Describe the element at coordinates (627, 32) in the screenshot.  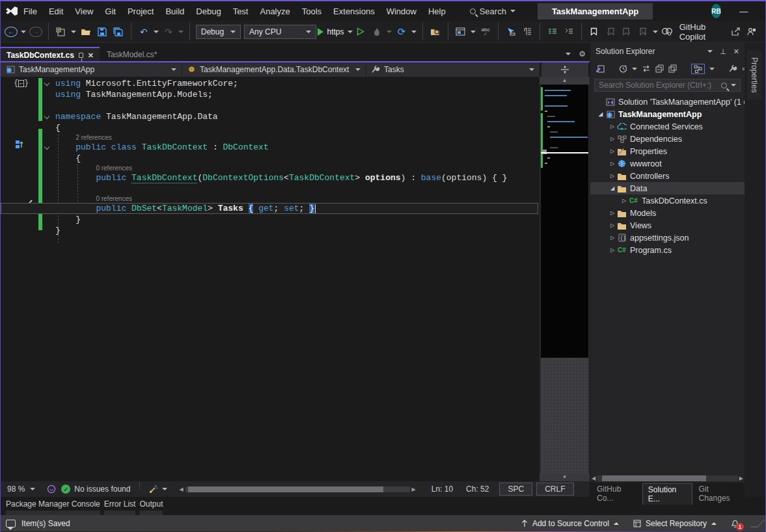
I see `next-bookmark-icon` at that location.